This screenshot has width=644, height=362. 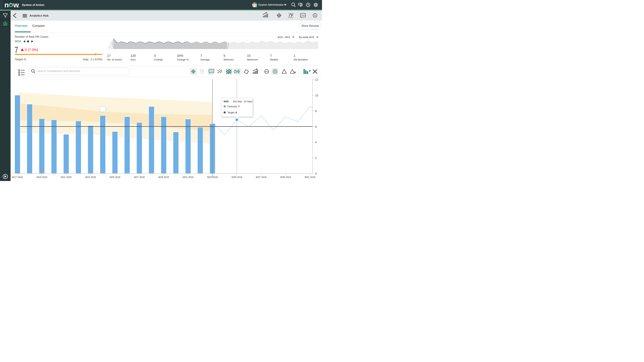 I want to click on svg-text: YOY, so click(x=266, y=71).